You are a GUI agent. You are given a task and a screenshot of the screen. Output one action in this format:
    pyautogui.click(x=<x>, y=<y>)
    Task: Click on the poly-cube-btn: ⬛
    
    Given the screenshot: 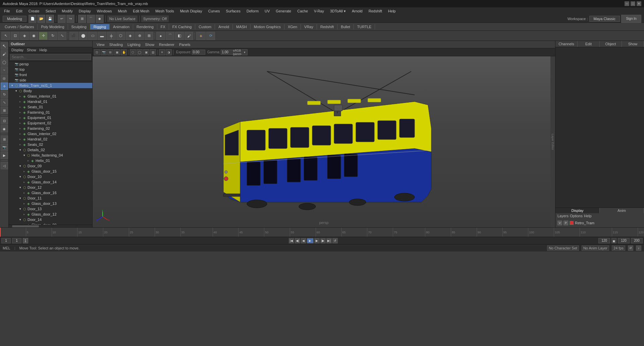 What is the action you would take?
    pyautogui.click(x=74, y=36)
    